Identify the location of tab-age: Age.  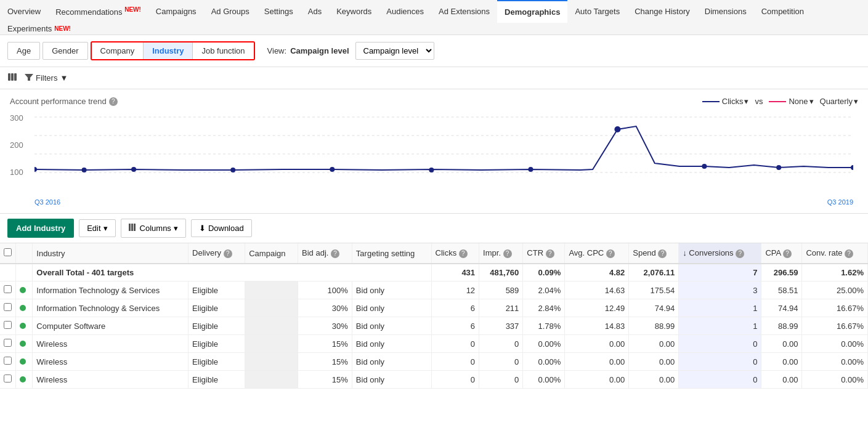
(23, 51).